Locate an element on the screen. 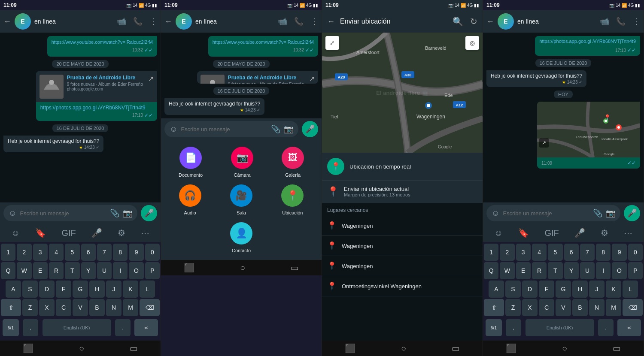 The height and width of the screenshot is (356, 644). settings-kb-icon: ⚙ is located at coordinates (122, 233).